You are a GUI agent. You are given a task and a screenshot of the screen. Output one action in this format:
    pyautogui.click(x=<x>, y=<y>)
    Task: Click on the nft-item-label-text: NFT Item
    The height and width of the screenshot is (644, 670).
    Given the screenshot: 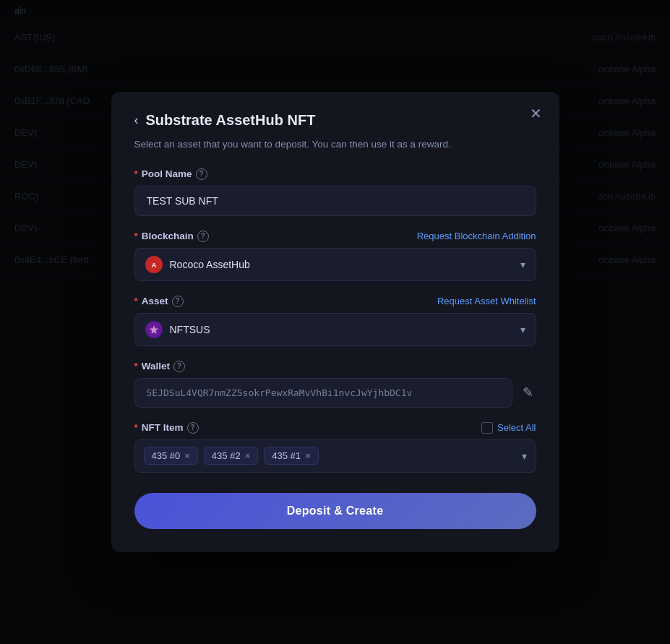 What is the action you would take?
    pyautogui.click(x=163, y=428)
    